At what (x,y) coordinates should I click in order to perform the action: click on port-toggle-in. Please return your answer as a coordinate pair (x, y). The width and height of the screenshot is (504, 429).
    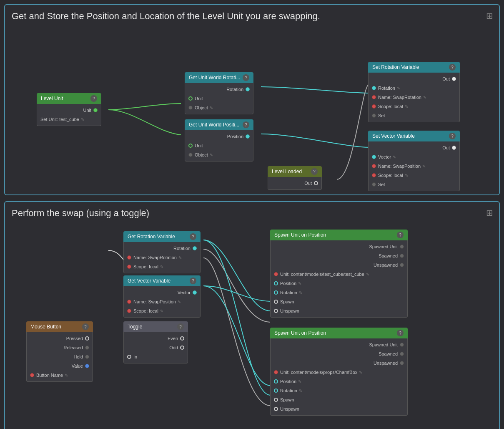
    Looking at the image, I should click on (129, 357).